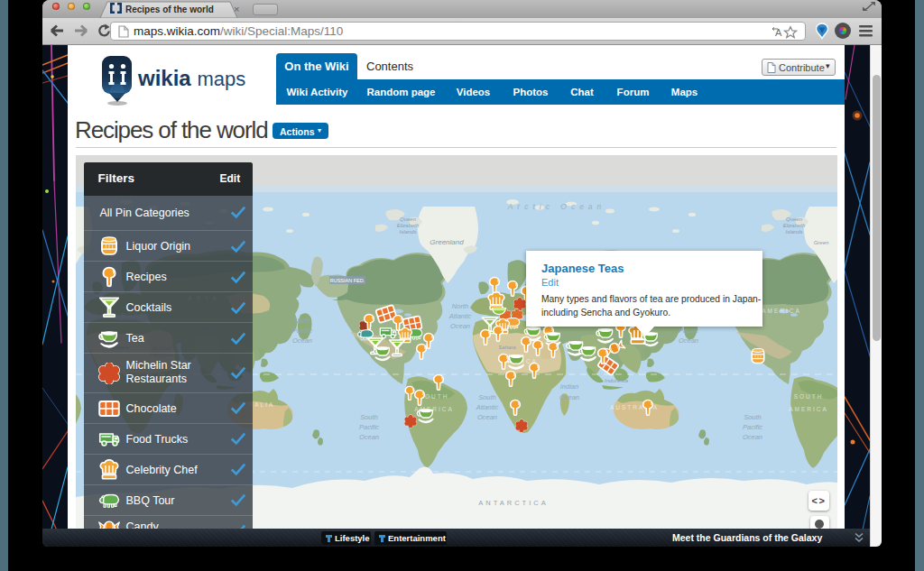  Describe the element at coordinates (617, 381) in the screenshot. I see `svg-text: Indonesia` at that location.